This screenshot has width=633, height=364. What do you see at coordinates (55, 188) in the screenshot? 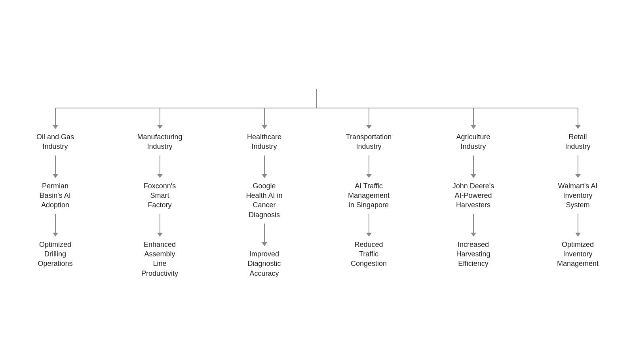
I see `column-col-oil: Oil and GasIndustryPermianBasin's AIAdop…` at bounding box center [55, 188].